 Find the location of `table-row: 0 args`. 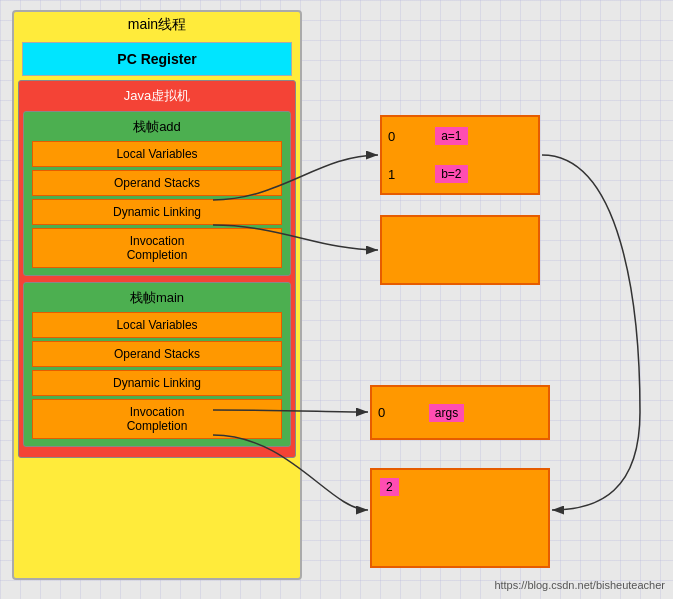

table-row: 0 args is located at coordinates (460, 412).